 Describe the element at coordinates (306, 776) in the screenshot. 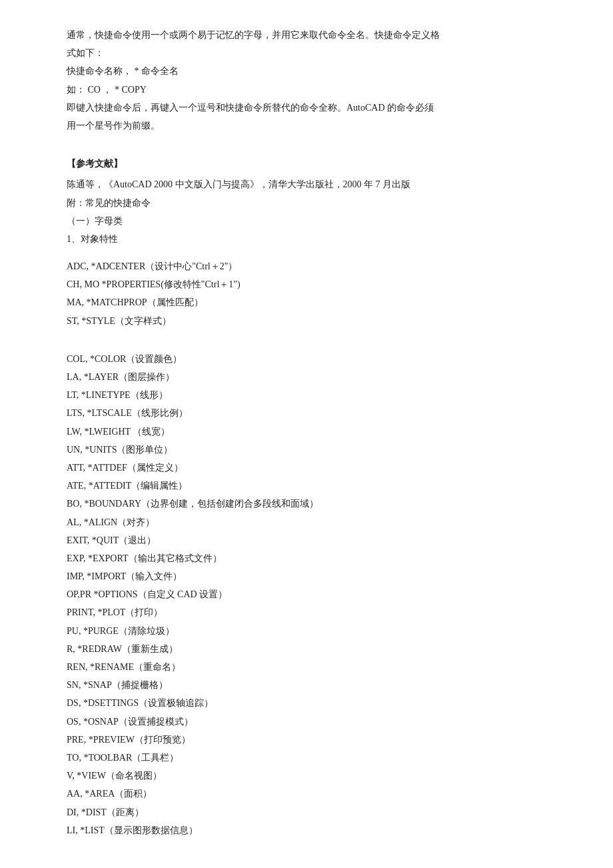

I see `setting-item-23: V, *VIEW（命名视图）` at that location.